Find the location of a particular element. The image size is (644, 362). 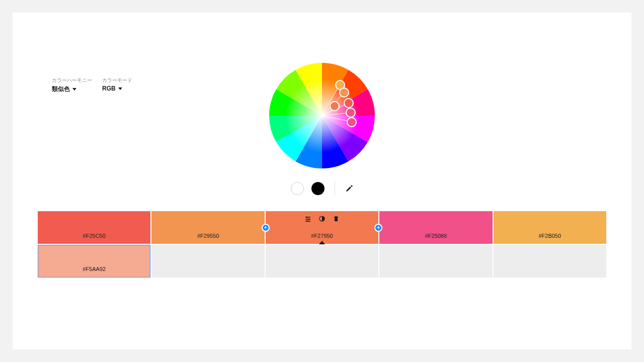

mode-value: RGB is located at coordinates (109, 88).